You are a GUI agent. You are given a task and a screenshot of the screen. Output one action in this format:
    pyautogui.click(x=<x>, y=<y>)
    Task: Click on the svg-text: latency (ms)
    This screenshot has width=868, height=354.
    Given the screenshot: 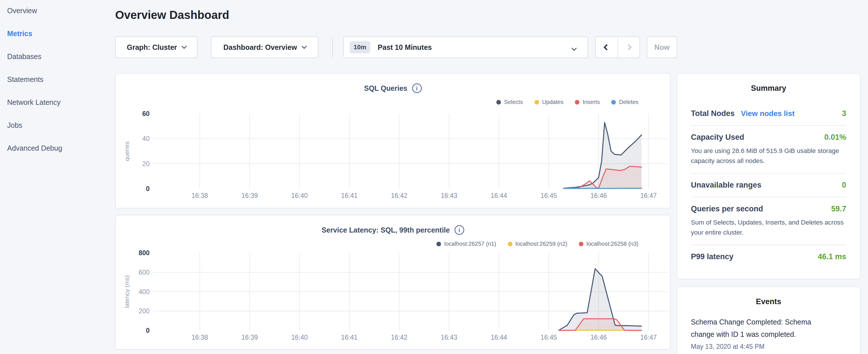 What is the action you would take?
    pyautogui.click(x=127, y=292)
    